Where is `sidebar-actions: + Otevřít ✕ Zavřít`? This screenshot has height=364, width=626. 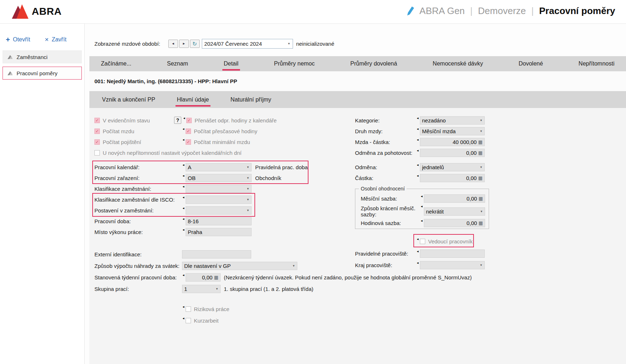
sidebar-actions: + Otevřít ✕ Zavřít is located at coordinates (42, 37).